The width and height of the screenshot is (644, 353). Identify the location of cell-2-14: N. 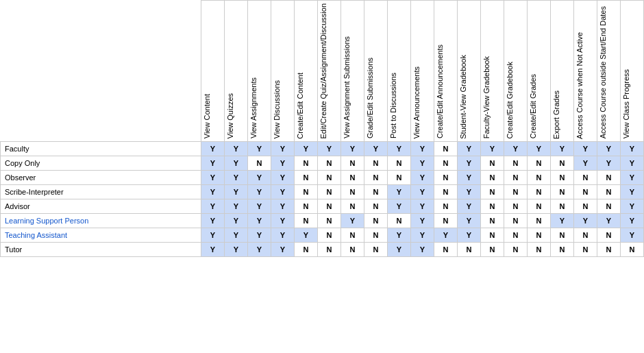
(539, 178).